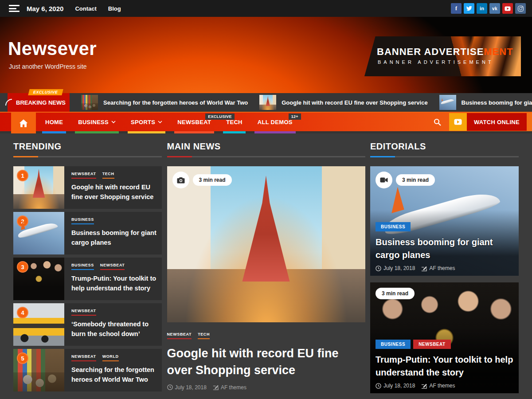 This screenshot has height=399, width=532. I want to click on rank-badge: 1, so click(23, 176).